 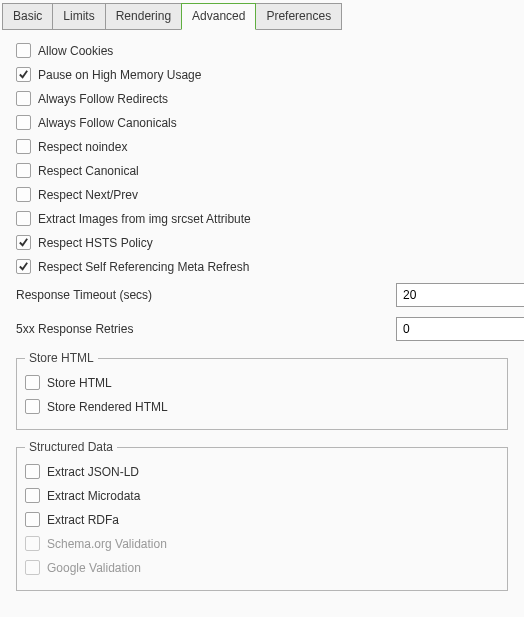 I want to click on retries-input, so click(x=460, y=329).